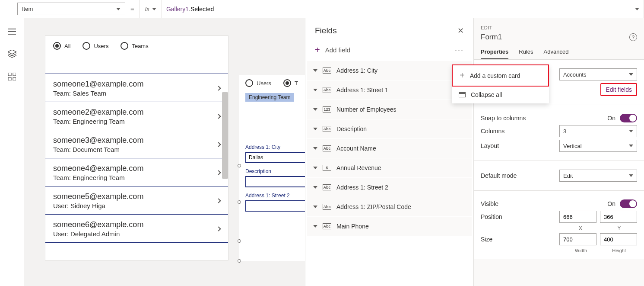  What do you see at coordinates (366, 109) in the screenshot?
I see `field-label: Number of Employees` at bounding box center [366, 109].